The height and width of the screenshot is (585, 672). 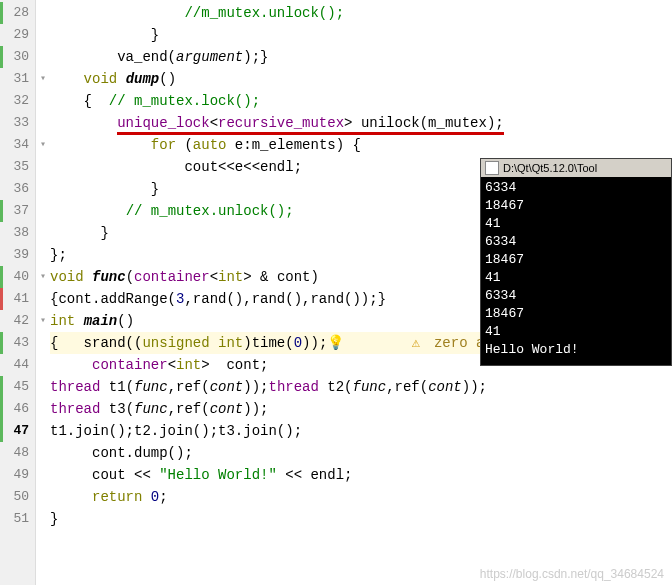 I want to click on code-line: //m_mutex.unlock();, so click(x=361, y=13).